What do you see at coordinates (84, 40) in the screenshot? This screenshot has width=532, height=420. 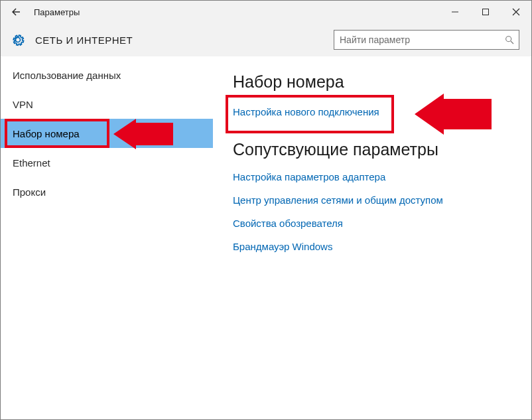 I see `page-title: СЕТЬ И ИНТЕРНЕТ` at bounding box center [84, 40].